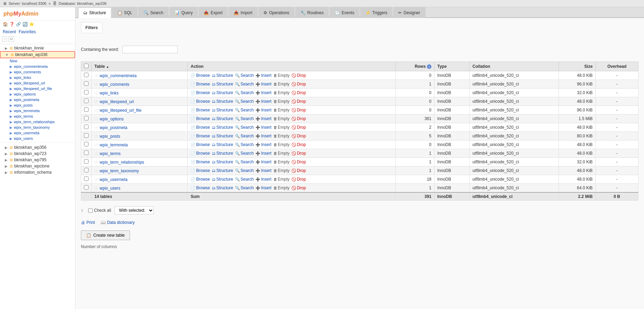 The height and width of the screenshot is (309, 644). What do you see at coordinates (153, 12) in the screenshot?
I see `tab-search: 🔍 Search` at bounding box center [153, 12].